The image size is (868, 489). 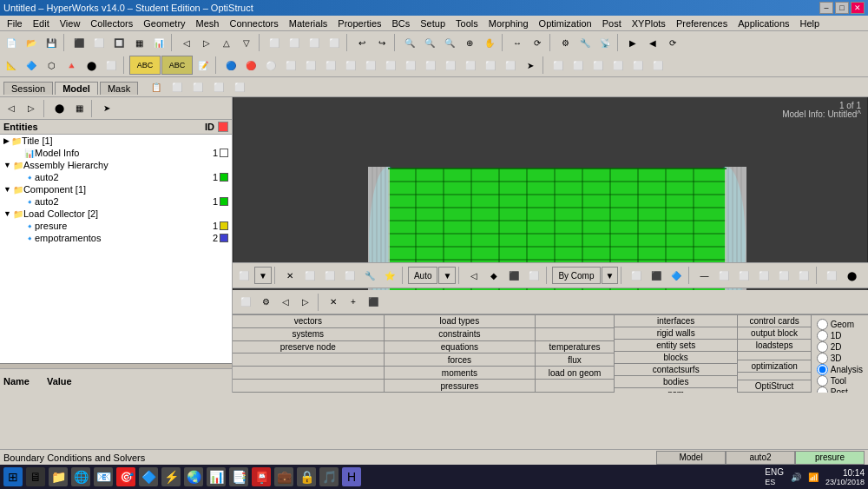 I want to click on tree-item-empotramentos: 🔹 empotramentos 2, so click(x=116, y=238).